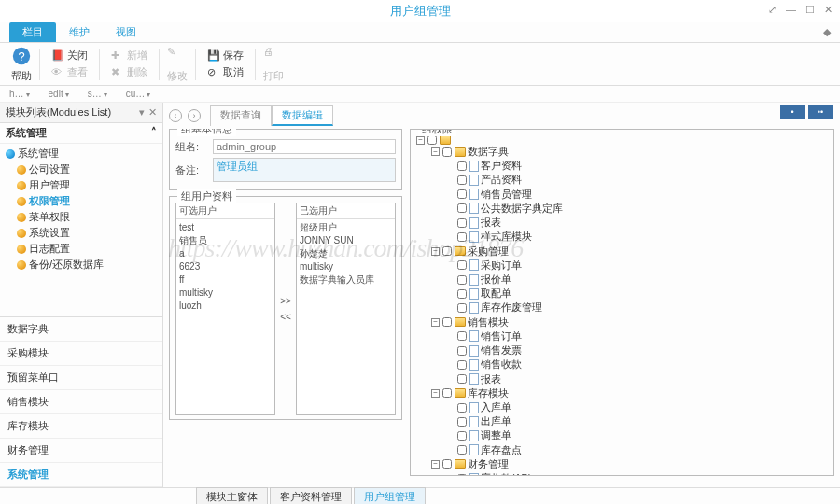 The width and height of the screenshot is (840, 504). I want to click on sidebar-section: 库存模块, so click(81, 427).